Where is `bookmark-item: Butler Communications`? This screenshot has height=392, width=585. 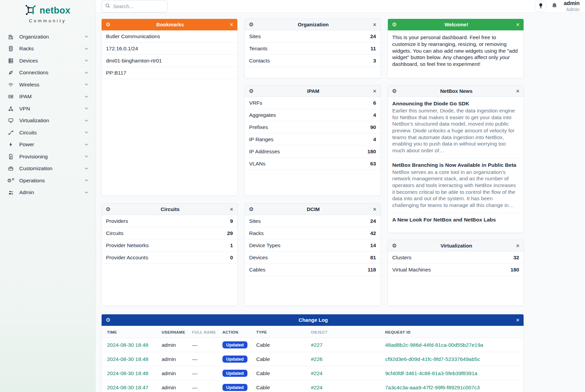 bookmark-item: Butler Communications is located at coordinates (169, 36).